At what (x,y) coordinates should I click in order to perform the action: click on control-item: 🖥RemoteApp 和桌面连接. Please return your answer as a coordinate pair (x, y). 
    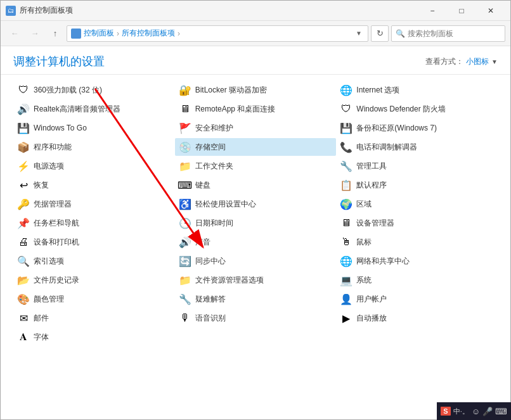
    Looking at the image, I should click on (256, 109).